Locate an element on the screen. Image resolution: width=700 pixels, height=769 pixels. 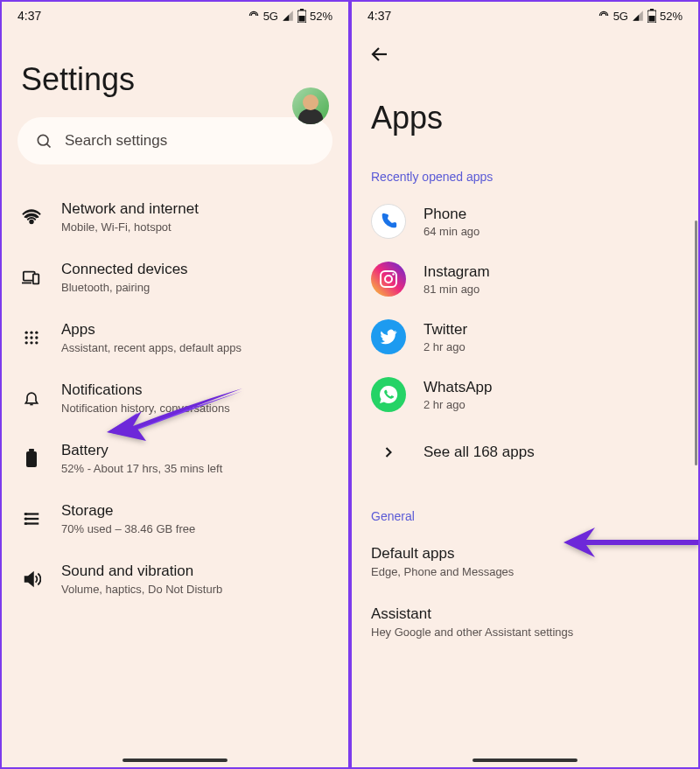
settings-item-apps: Apps Assistant, recent apps, default app… is located at coordinates (175, 338).